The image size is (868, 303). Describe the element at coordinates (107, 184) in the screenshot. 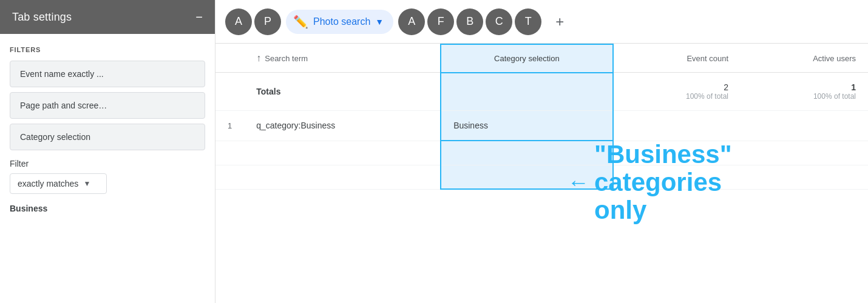

I see `filter-dropdown-row: exactly matches ▼` at that location.